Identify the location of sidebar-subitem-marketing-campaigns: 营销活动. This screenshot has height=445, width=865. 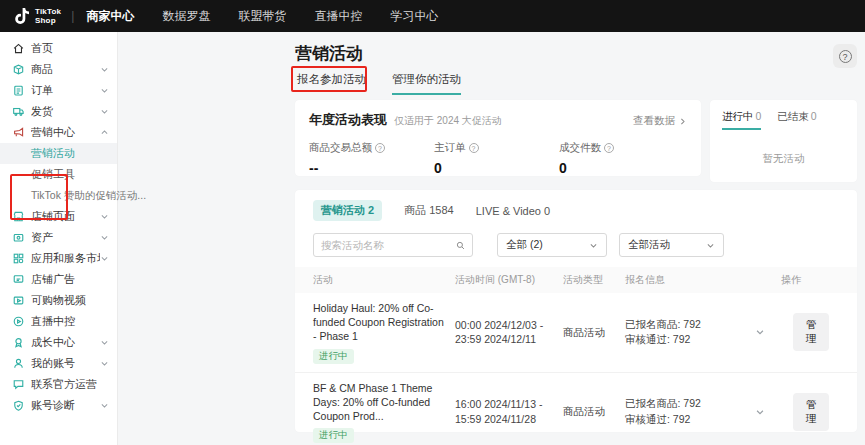
(58, 154).